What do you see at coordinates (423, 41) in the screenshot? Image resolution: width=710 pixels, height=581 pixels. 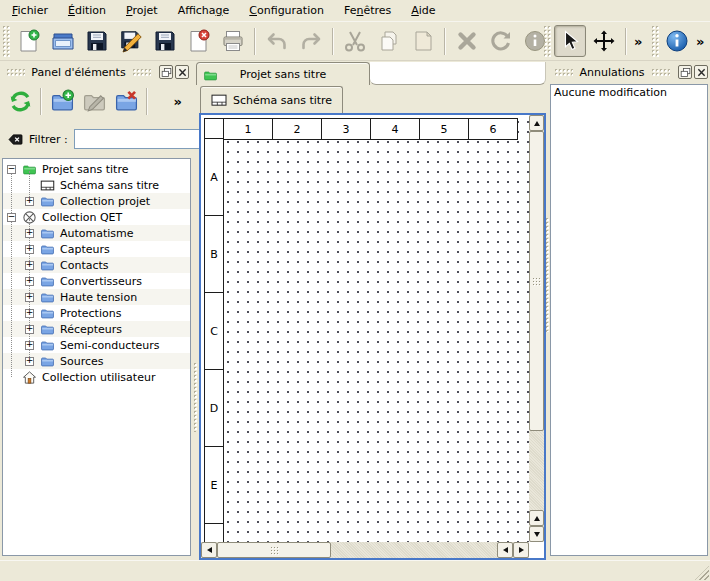 I see `paste-button` at bounding box center [423, 41].